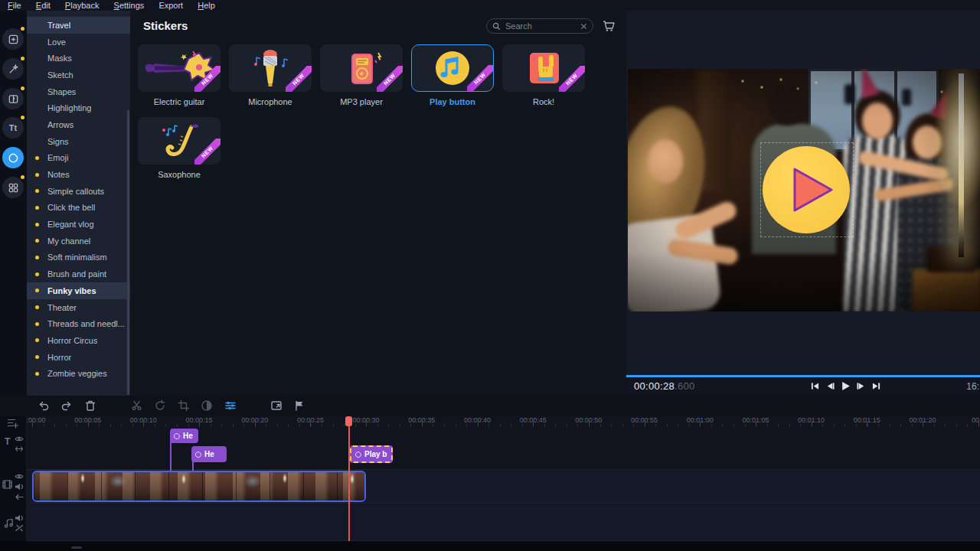 This screenshot has width=980, height=551. Describe the element at coordinates (19, 448) in the screenshot. I see `title-track-link-icon` at that location.